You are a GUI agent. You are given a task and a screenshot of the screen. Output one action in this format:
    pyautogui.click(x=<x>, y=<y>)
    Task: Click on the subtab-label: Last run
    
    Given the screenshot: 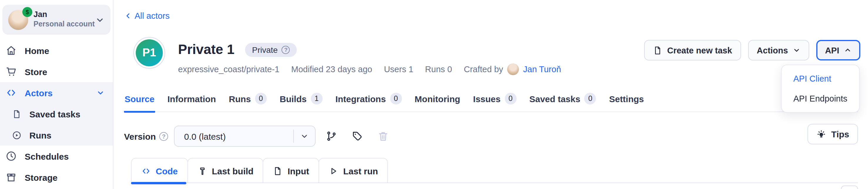 What is the action you would take?
    pyautogui.click(x=361, y=171)
    